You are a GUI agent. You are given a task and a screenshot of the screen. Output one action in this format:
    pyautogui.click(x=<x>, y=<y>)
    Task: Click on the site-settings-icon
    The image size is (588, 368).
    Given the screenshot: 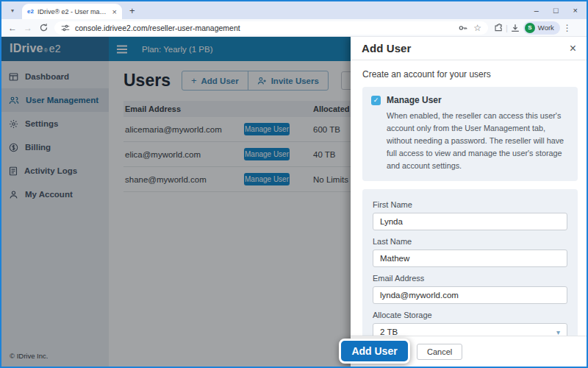 What is the action you would take?
    pyautogui.click(x=65, y=28)
    